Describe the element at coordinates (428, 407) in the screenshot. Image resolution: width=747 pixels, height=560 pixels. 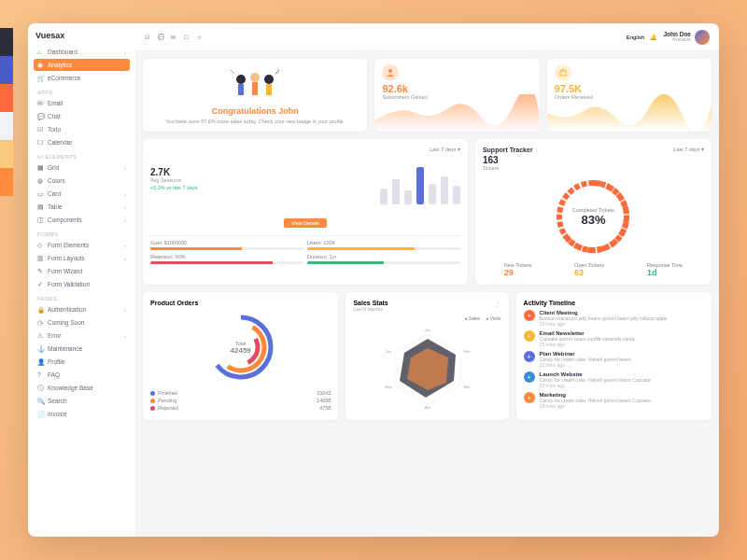
I see `svg-text: Apr` at that location.